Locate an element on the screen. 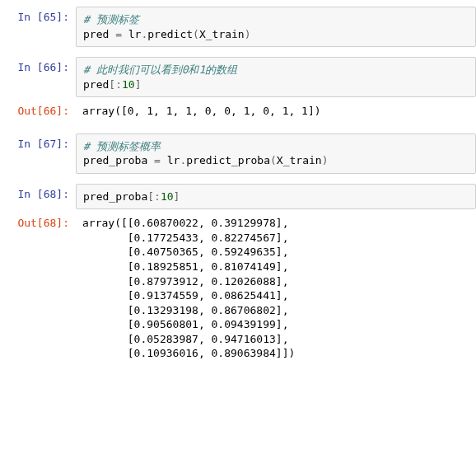  cell-66-input: In [66]: # 此时我们可以看到0和1的数组 pred[:10] is located at coordinates (238, 77).